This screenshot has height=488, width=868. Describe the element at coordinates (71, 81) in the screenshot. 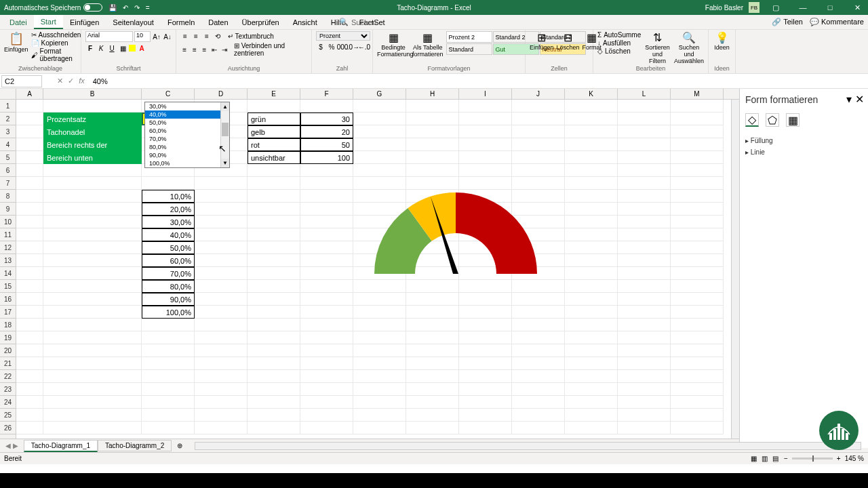

I see `accept-formula-icon: ✓` at that location.